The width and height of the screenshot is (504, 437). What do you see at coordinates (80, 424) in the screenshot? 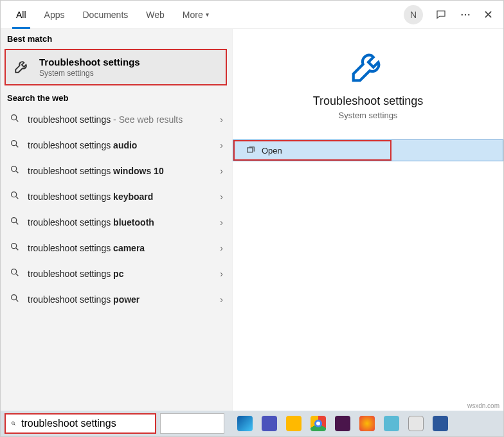
I see `search-box` at bounding box center [80, 424].